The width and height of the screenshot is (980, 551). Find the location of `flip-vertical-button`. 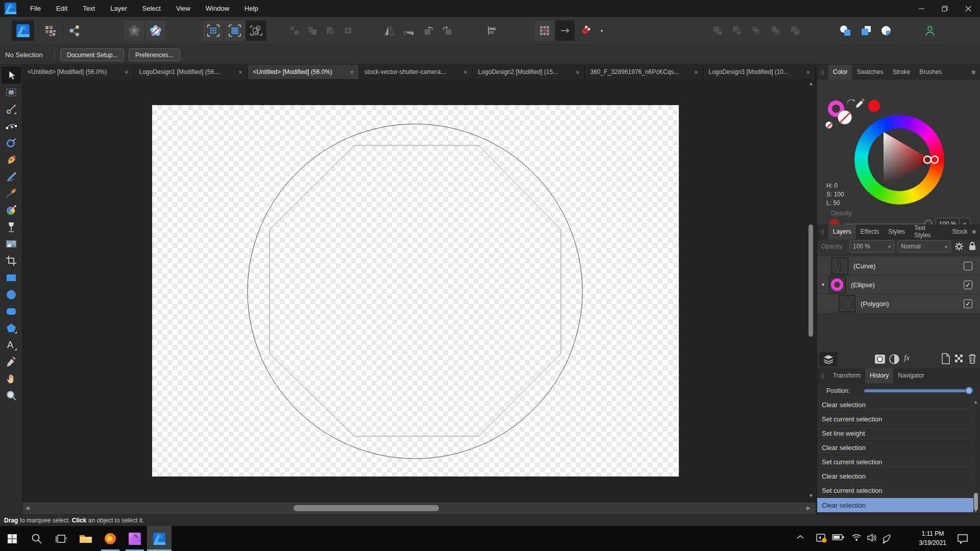

flip-vertical-button is located at coordinates (409, 31).